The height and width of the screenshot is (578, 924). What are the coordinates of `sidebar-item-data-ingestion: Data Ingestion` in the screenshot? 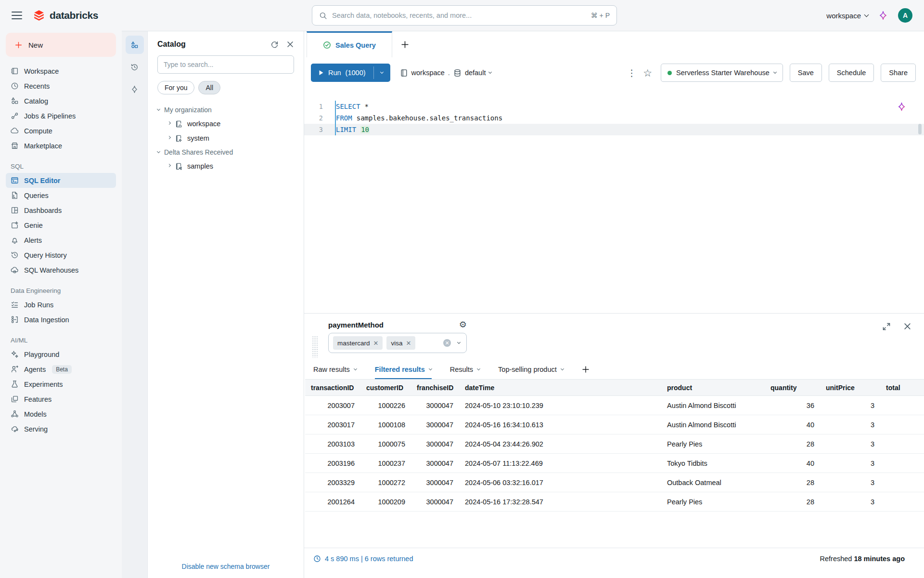 It's located at (61, 320).